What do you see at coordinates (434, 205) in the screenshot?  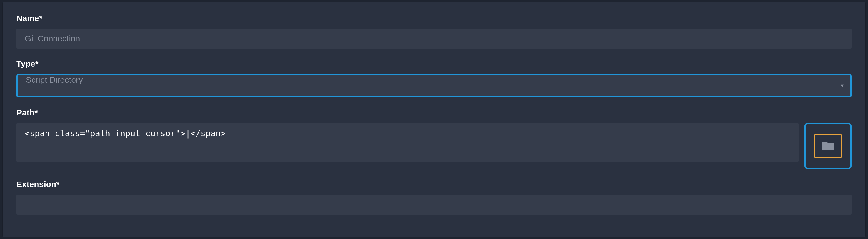 I see `extension-input` at bounding box center [434, 205].